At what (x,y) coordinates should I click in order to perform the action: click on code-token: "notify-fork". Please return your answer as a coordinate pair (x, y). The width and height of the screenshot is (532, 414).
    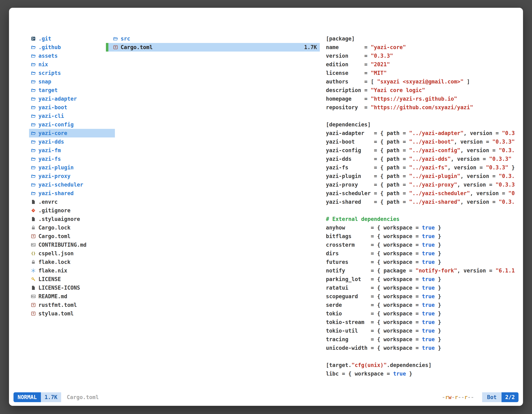
    Looking at the image, I should click on (437, 270).